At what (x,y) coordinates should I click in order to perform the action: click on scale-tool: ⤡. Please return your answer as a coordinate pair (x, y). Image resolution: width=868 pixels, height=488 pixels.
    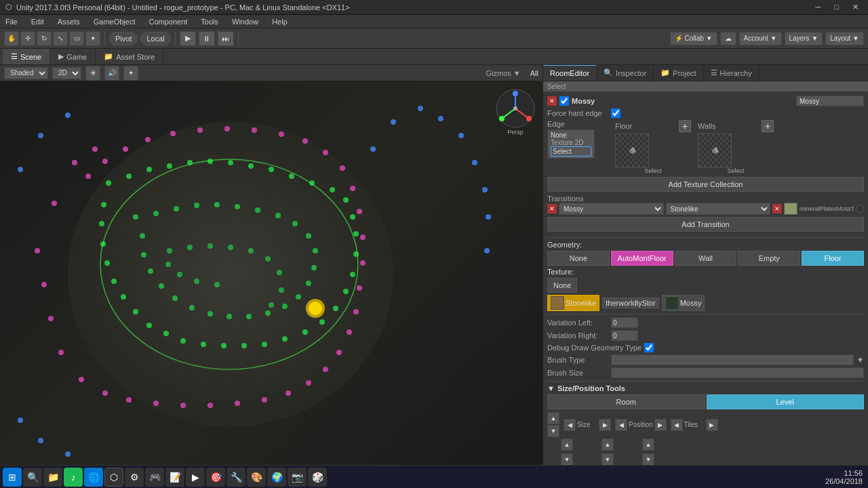
    Looking at the image, I should click on (60, 39).